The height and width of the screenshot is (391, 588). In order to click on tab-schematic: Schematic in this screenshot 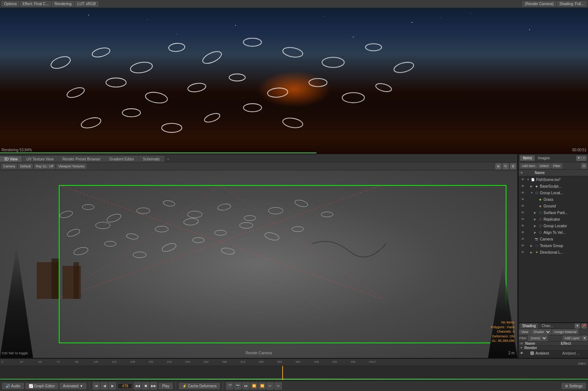, I will do `click(151, 159)`.